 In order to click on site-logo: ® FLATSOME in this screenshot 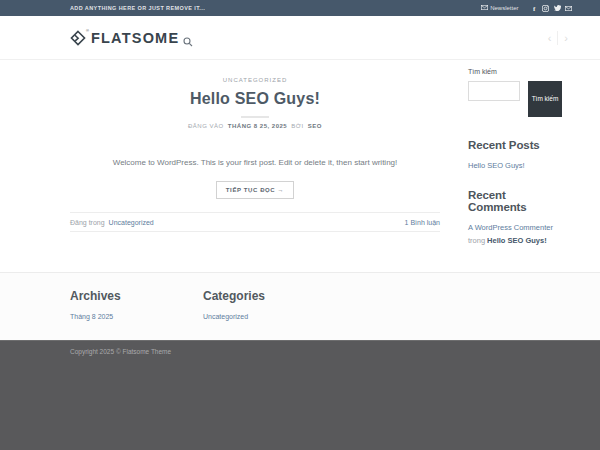, I will do `click(124, 38)`.